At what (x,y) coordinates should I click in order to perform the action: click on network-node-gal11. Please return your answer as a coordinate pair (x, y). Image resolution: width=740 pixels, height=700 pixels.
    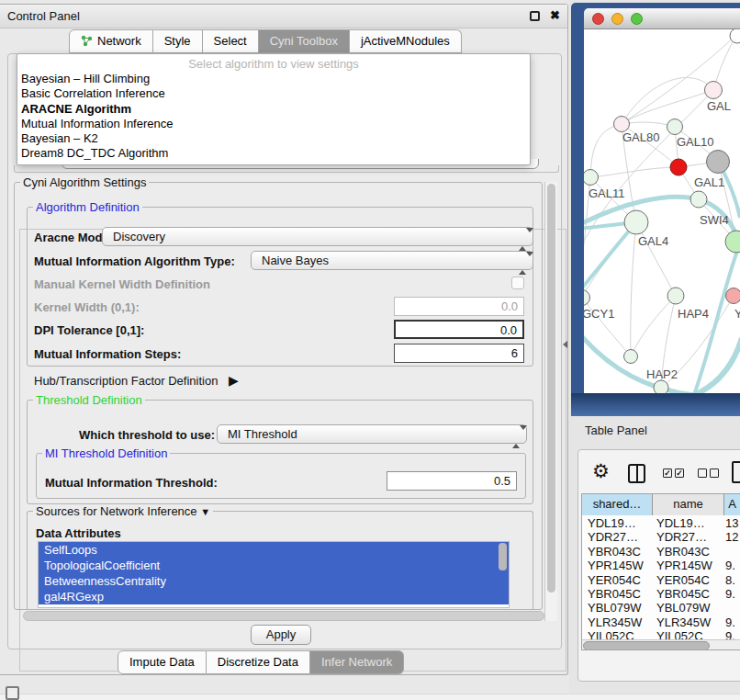
    Looking at the image, I should click on (591, 178).